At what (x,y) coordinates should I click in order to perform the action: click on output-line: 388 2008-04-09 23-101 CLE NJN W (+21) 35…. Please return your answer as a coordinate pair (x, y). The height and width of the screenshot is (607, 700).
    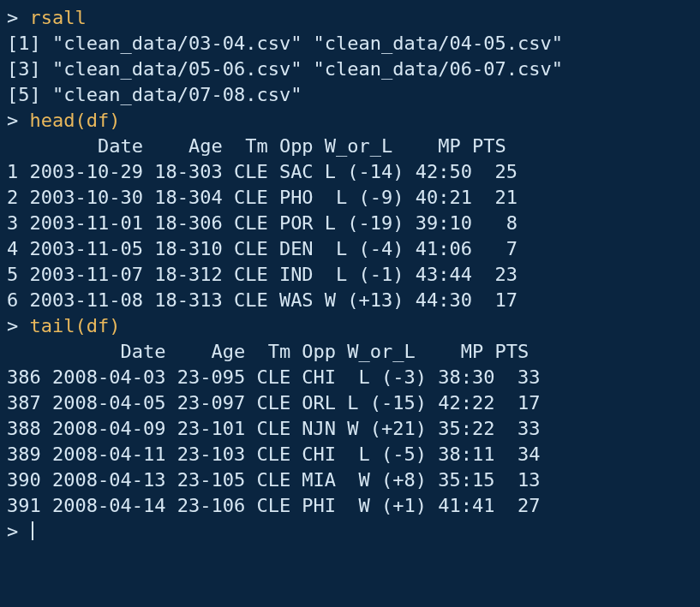
    Looking at the image, I should click on (274, 428).